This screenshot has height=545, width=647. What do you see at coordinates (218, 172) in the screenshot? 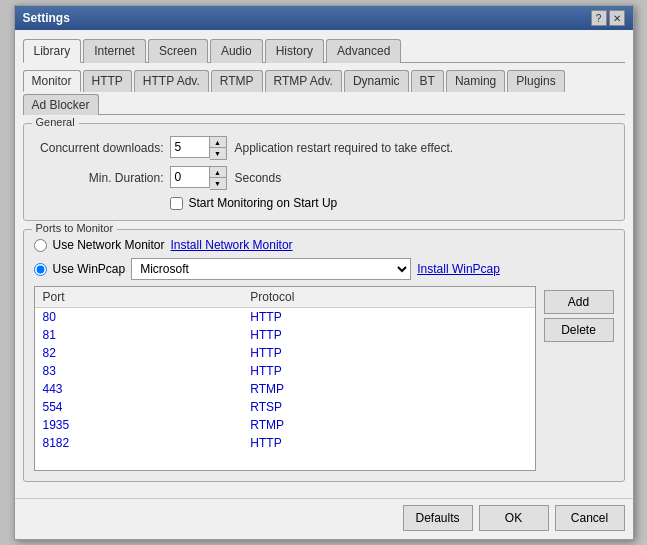
I see `min-duration-up-btn: ▲` at bounding box center [218, 172].